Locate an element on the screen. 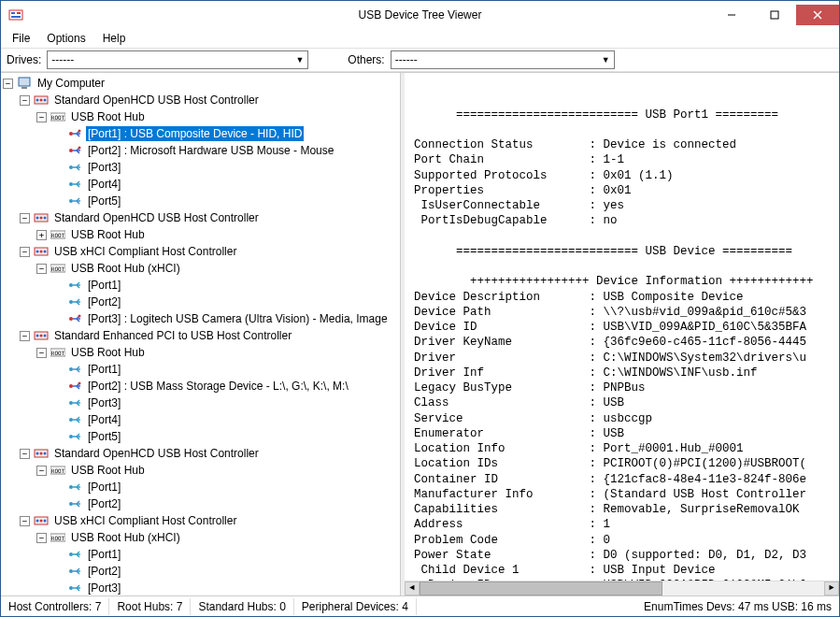 The image size is (840, 617). maximize-button is located at coordinates (775, 15).